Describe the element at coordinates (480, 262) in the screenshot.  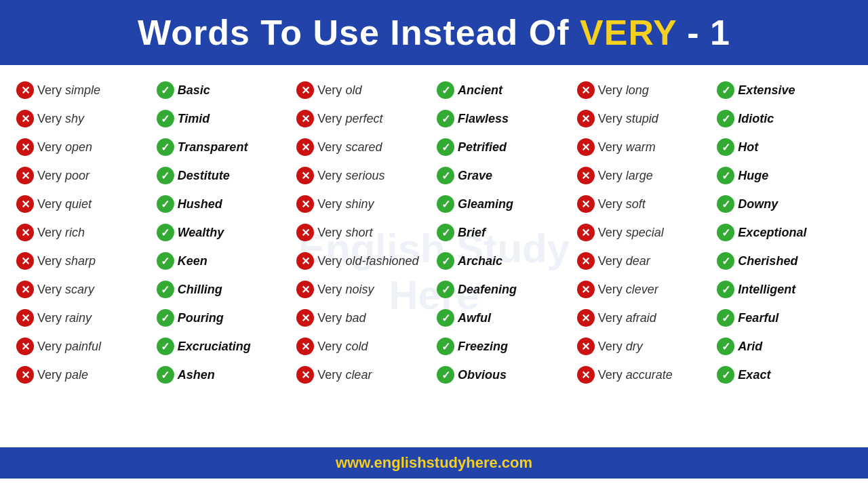
I see `replacement-word: Archaic` at that location.